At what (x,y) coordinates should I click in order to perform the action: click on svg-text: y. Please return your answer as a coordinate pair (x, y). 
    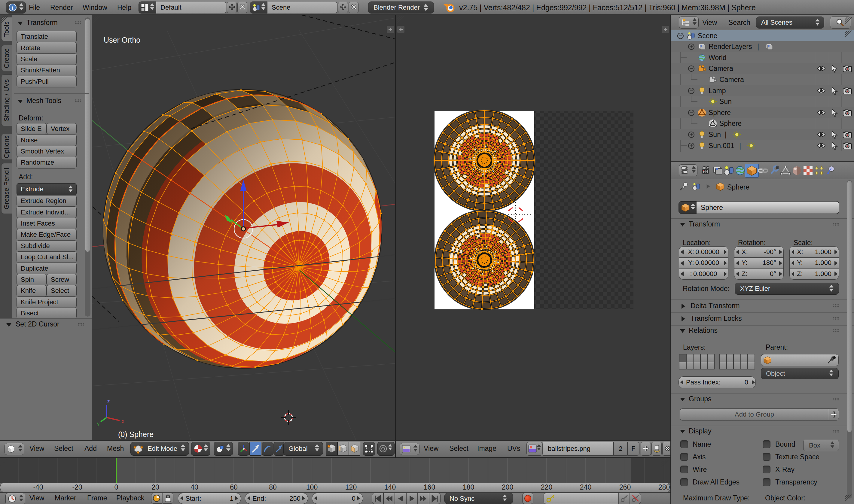
    Looking at the image, I should click on (99, 424).